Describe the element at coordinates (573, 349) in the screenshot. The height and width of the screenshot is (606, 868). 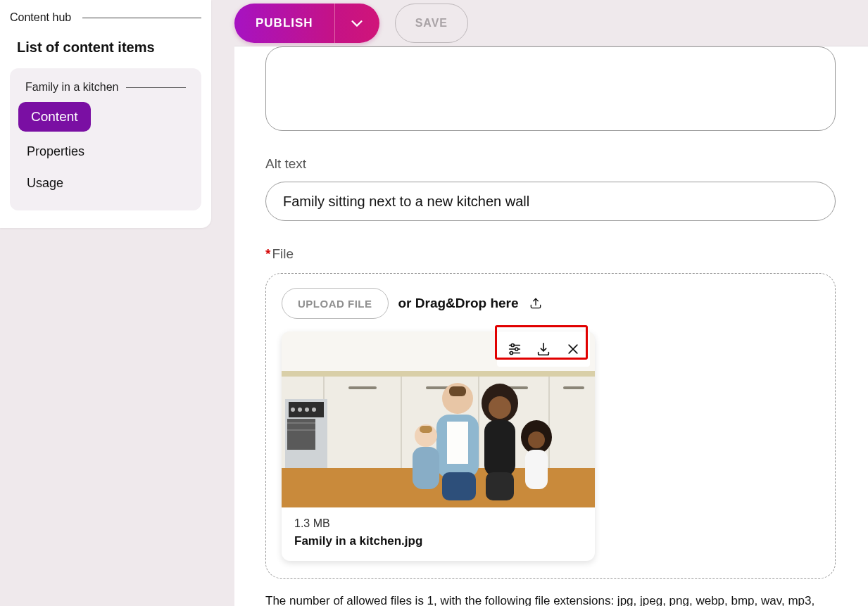
I see `close-icon` at that location.